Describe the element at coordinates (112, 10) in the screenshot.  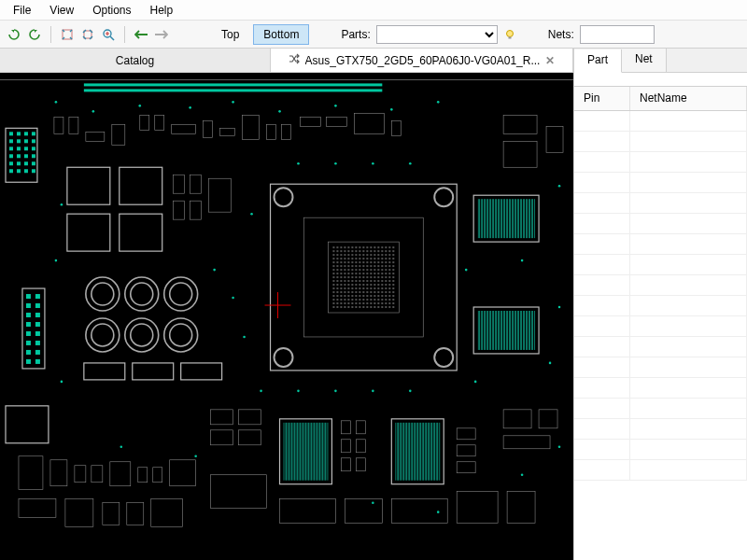
I see `menu-options: Options` at that location.